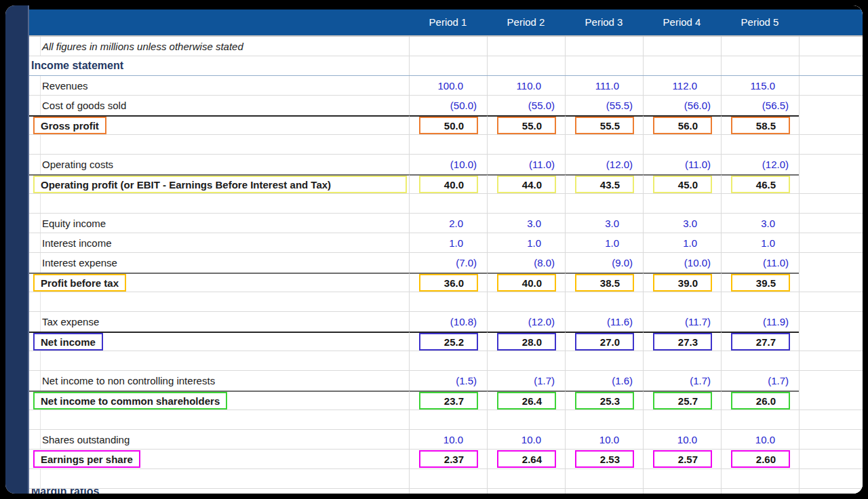 The image size is (868, 499). What do you see at coordinates (219, 341) in the screenshot?
I see `row-label-cell: Net income` at bounding box center [219, 341].